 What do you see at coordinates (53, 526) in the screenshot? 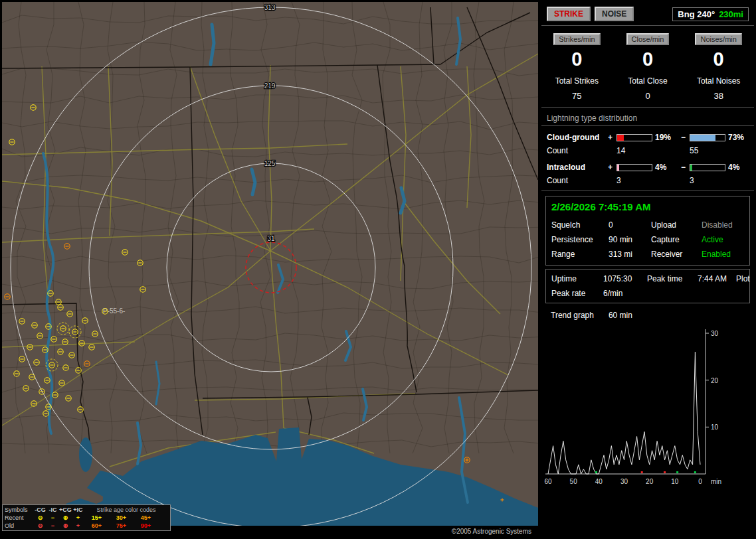
I see `ic-minus-old-icon: −` at bounding box center [53, 526].